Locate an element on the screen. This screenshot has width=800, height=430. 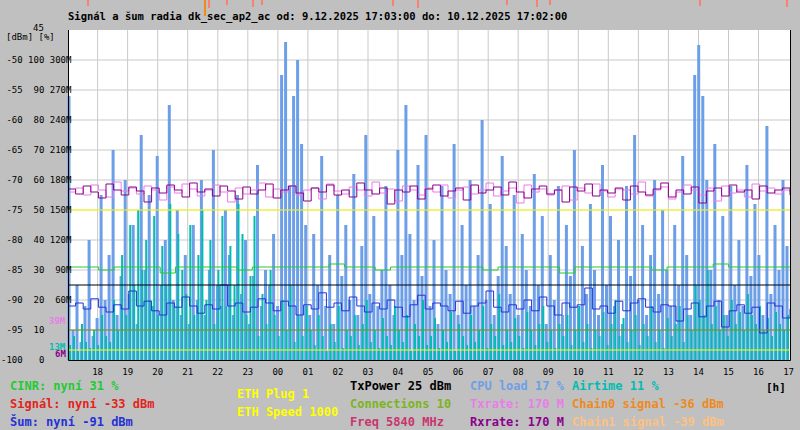
x-tick-label: 22 is located at coordinates (218, 372).